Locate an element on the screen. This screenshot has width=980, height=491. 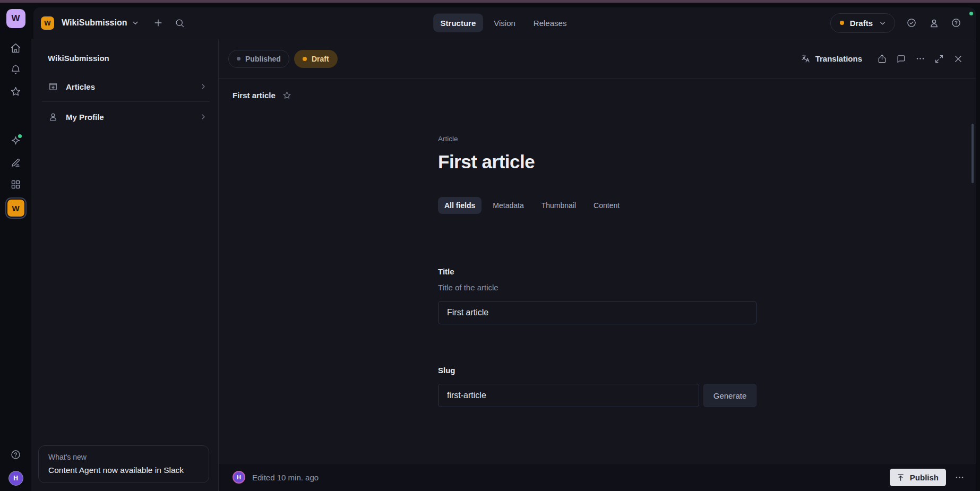
document-footer: H Edited 10 min. ago Publish is located at coordinates (597, 477).